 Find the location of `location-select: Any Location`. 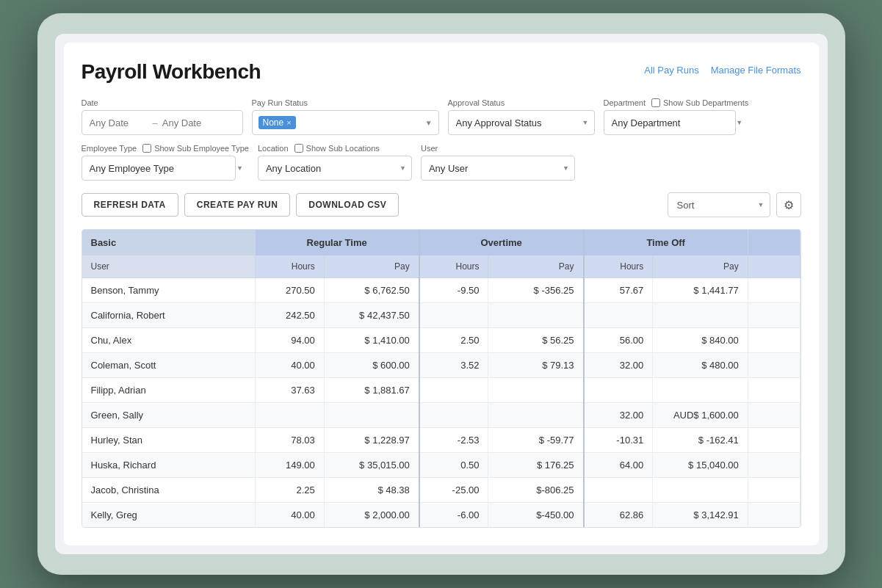

location-select: Any Location is located at coordinates (335, 168).